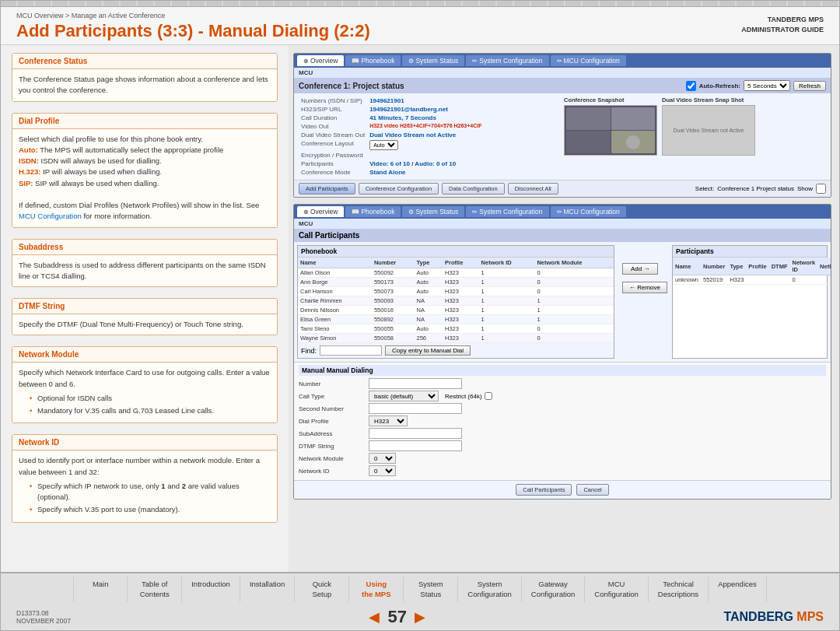 This screenshot has width=840, height=631. Describe the element at coordinates (384, 145) in the screenshot. I see `layout-select: Auto` at that location.